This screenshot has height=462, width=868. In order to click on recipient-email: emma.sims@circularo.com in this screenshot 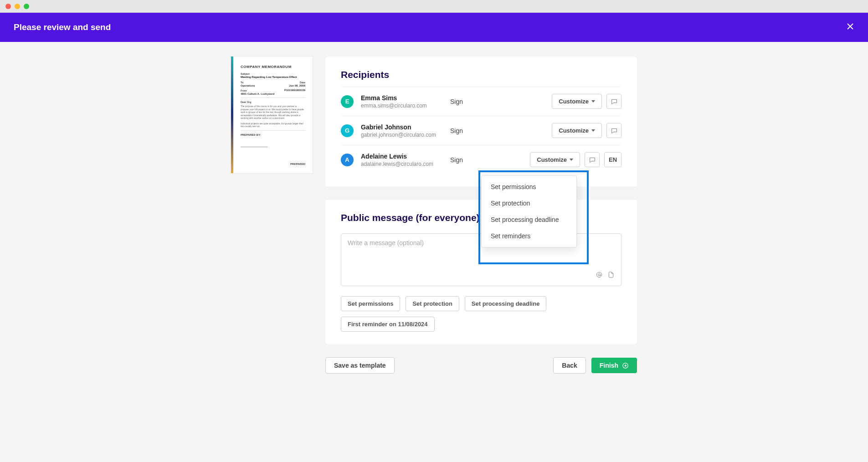, I will do `click(402, 106)`.